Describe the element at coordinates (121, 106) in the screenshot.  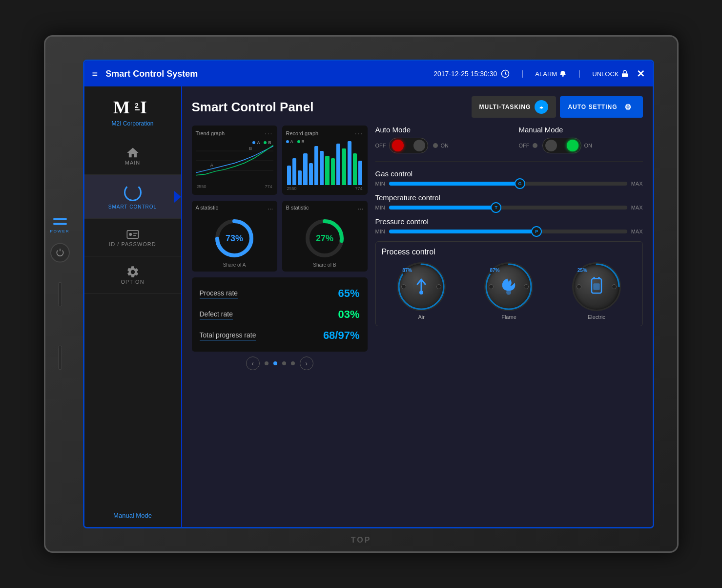
I see `svg-text: M` at that location.